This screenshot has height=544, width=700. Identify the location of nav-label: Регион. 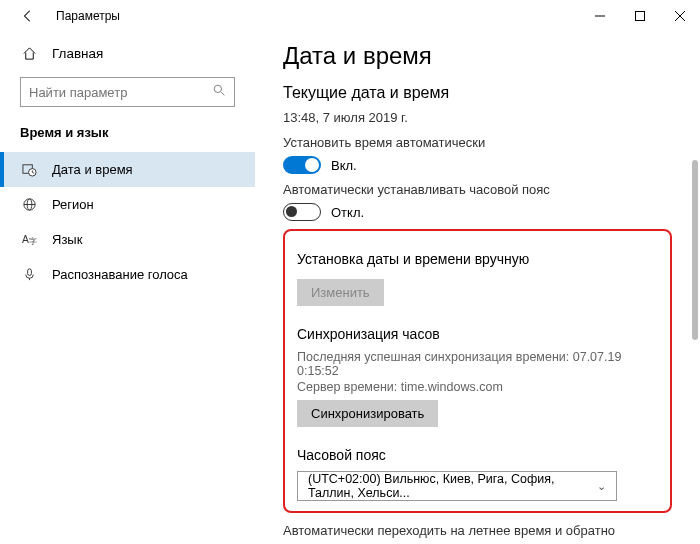
(73, 204).